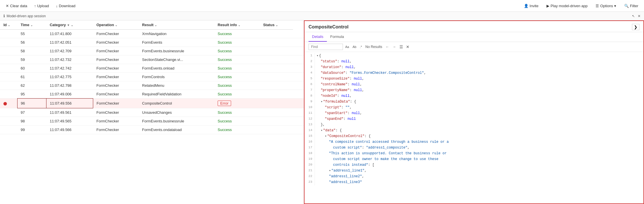 This screenshot has height=204, width=644. I want to click on json-line: 17 custom script": "address1_composite",, so click(474, 148).